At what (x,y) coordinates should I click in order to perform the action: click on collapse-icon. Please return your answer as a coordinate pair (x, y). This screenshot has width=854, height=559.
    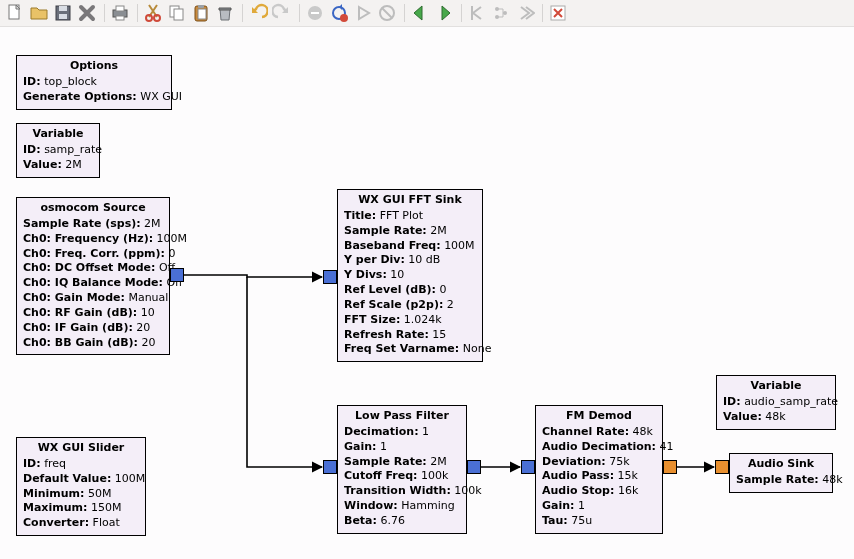
    Looking at the image, I should click on (477, 13).